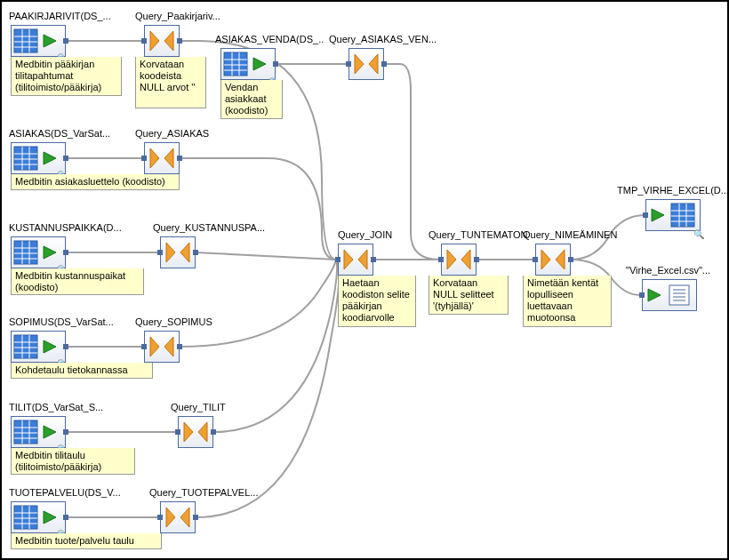  What do you see at coordinates (62, 16) in the screenshot?
I see `paakirjarivit-label: PAAKIRJARIVIT(DS_...` at bounding box center [62, 16].